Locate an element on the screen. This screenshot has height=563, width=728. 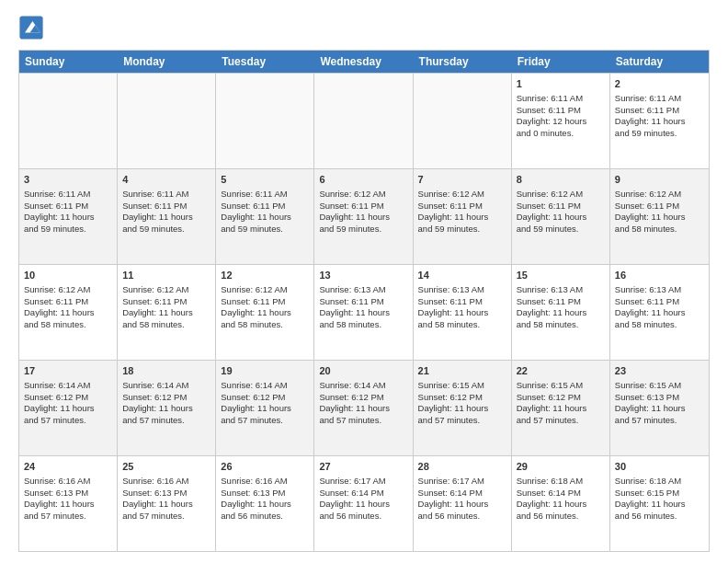
header-day-tuesday: Tuesday is located at coordinates (265, 62).